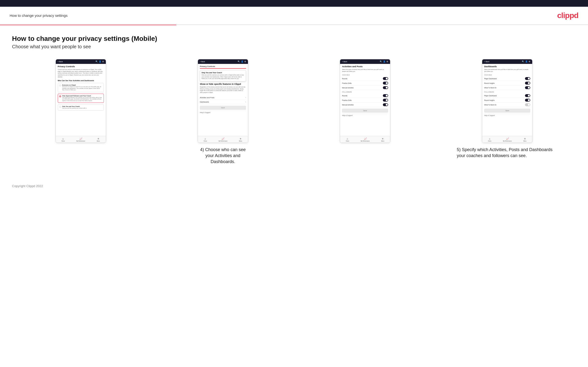  I want to click on toggle-followers-insights-4: Round Insights, so click(507, 100).